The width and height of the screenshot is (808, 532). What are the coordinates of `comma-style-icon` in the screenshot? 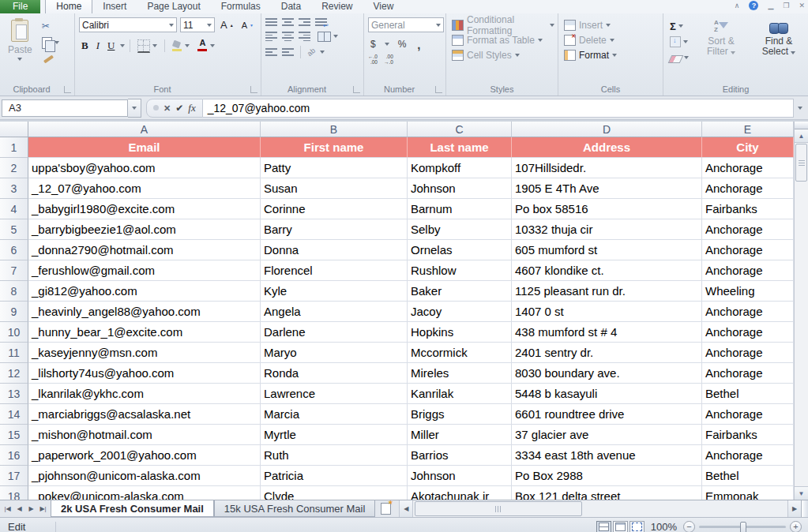 It's located at (419, 44).